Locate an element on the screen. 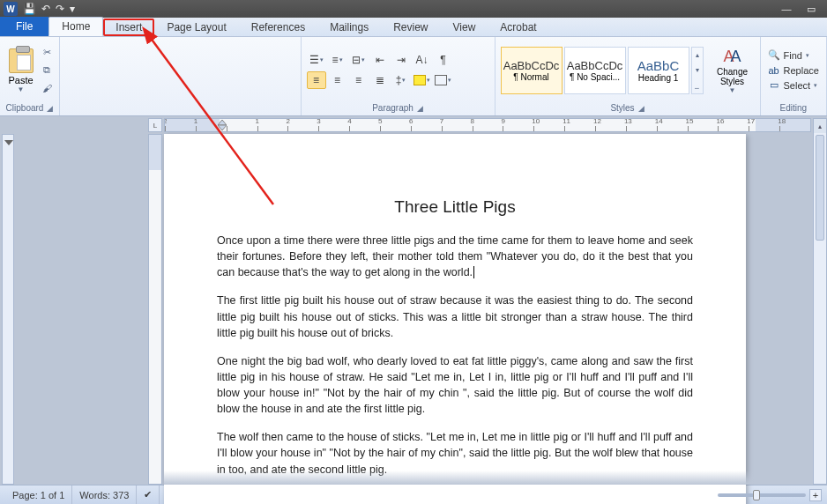 The width and height of the screenshot is (827, 504). show-hide-marks-button: ¶ is located at coordinates (443, 60).